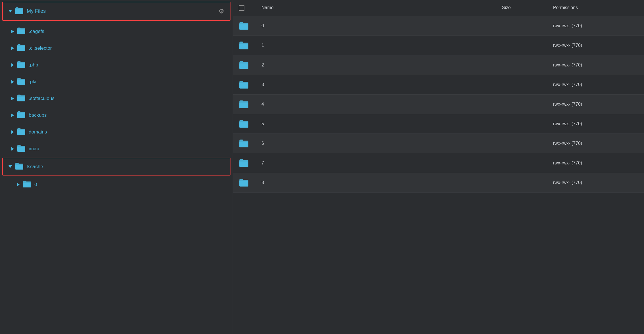  Describe the element at coordinates (117, 98) in the screenshot. I see `tree-item-softaculous: .softaculous` at that location.